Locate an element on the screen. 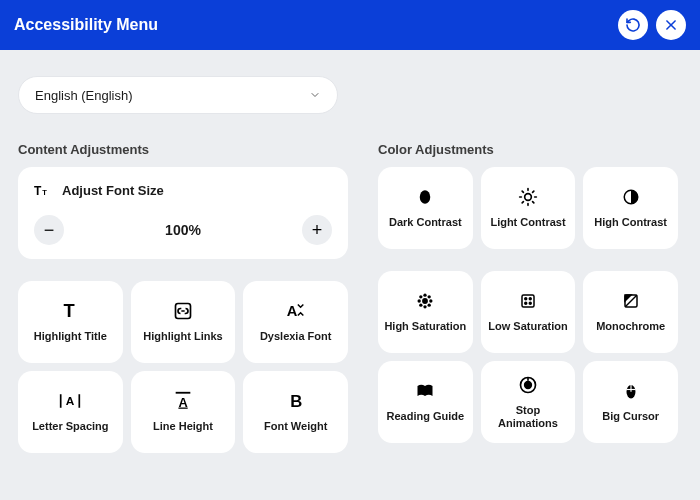  low-saturation-icon is located at coordinates (528, 301).